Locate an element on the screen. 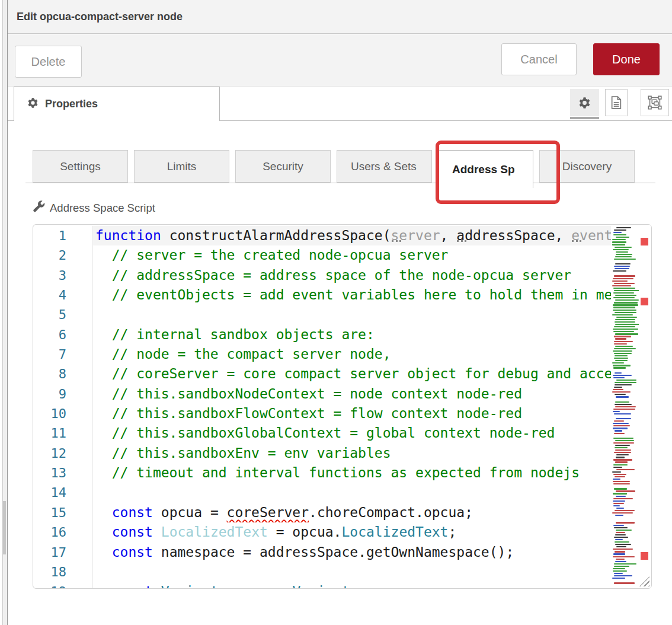 This screenshot has height=625, width=672. delete-button: Delete is located at coordinates (49, 62).